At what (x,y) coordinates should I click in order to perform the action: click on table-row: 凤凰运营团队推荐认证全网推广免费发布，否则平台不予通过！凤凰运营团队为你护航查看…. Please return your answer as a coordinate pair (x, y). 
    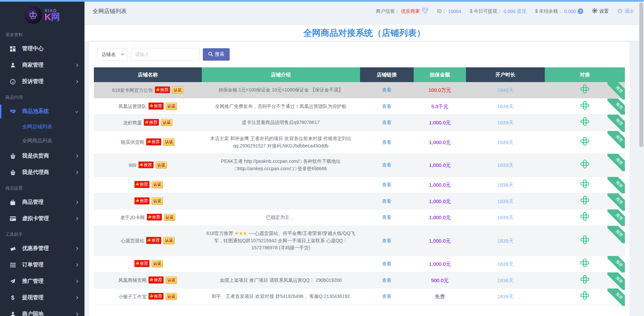
    Looking at the image, I should click on (359, 107).